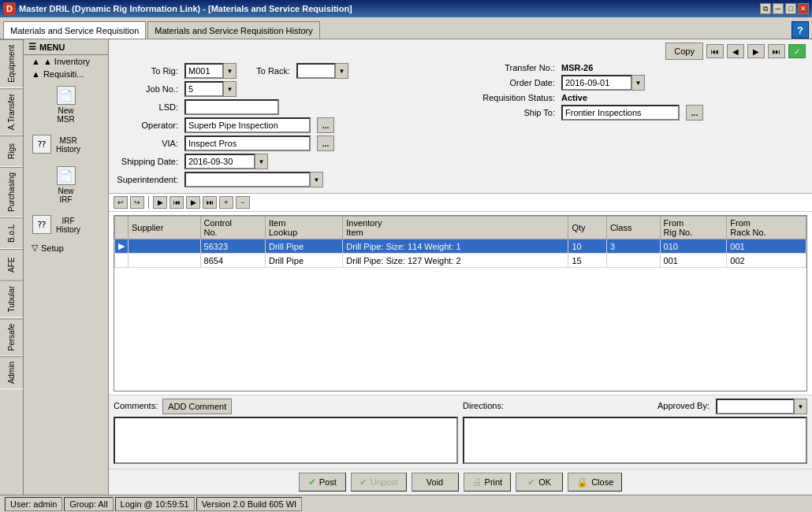 Image resolution: width=812 pixels, height=512 pixels. I want to click on vtab-afe: AFE, so click(11, 265).